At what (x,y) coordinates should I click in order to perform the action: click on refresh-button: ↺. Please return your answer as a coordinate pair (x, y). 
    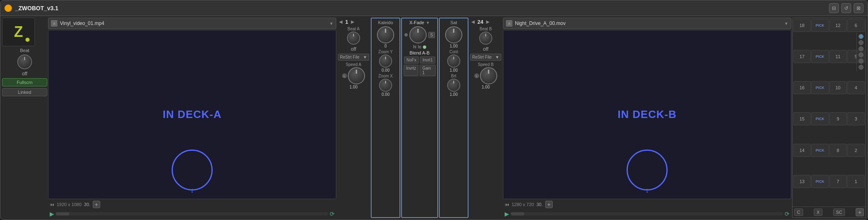
    Looking at the image, I should click on (846, 8).